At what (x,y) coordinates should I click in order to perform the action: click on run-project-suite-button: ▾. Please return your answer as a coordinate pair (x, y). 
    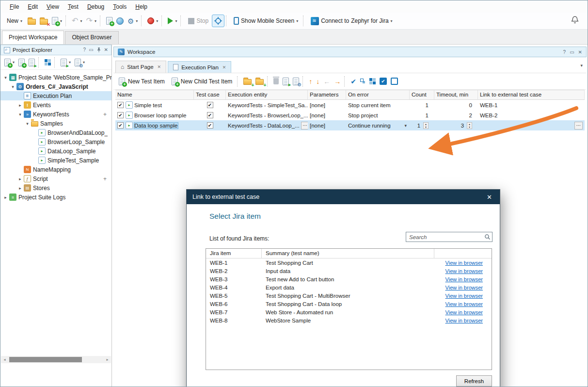
    Looking at the image, I should click on (79, 63).